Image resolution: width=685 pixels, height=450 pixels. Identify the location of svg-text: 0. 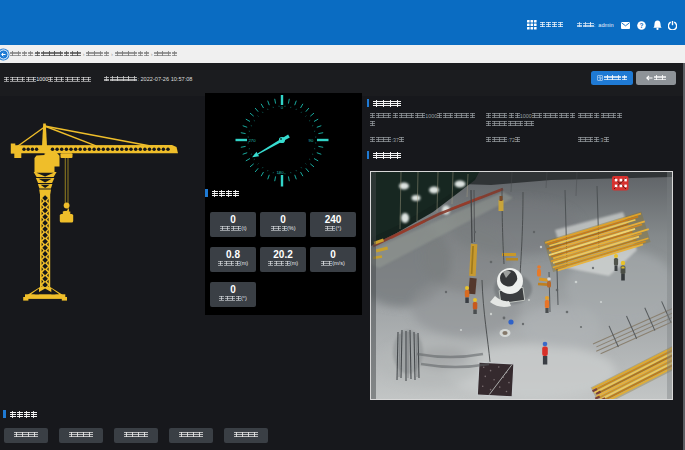
(282, 108).